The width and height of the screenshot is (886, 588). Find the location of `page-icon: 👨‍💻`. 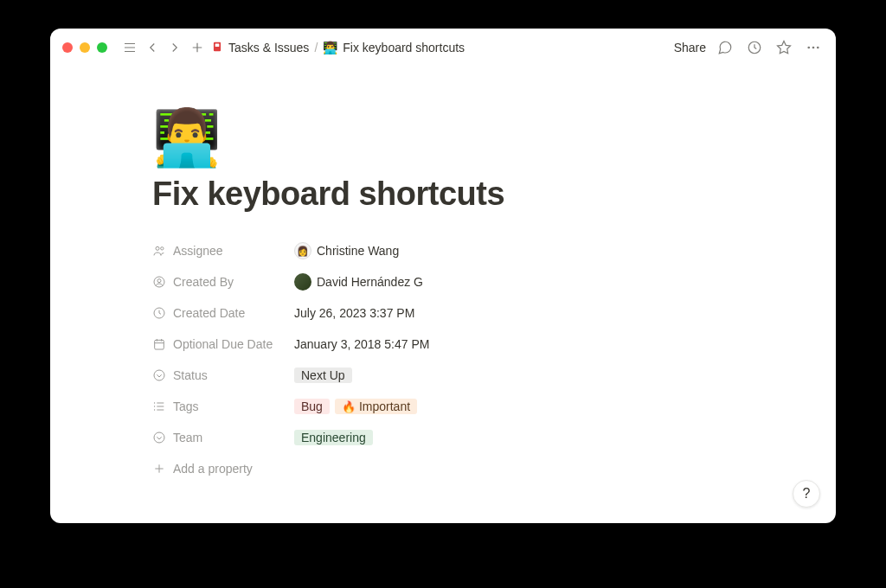

page-icon: 👨‍💻 is located at coordinates (421, 137).